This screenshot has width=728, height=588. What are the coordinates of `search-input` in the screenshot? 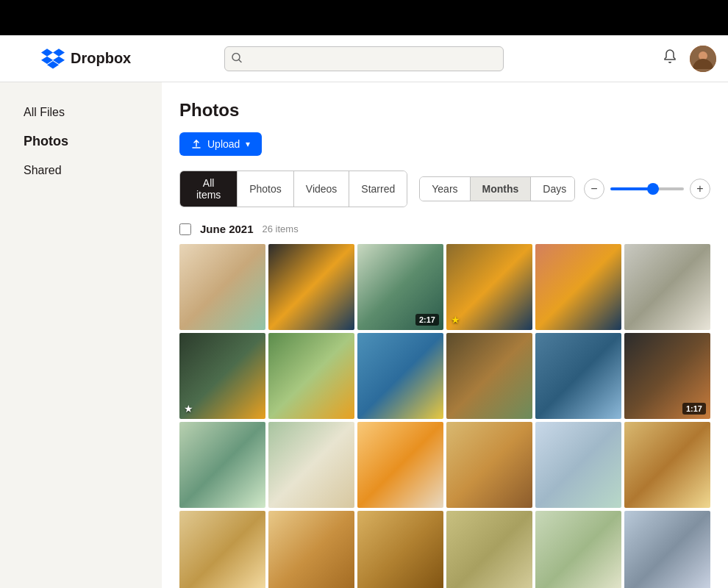 It's located at (364, 59).